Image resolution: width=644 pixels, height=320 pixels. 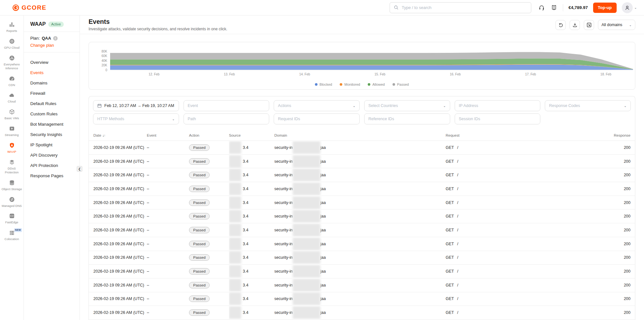 What do you see at coordinates (12, 44) in the screenshot?
I see `rail-item-gpu-cloud: GPU Cloud` at bounding box center [12, 44].